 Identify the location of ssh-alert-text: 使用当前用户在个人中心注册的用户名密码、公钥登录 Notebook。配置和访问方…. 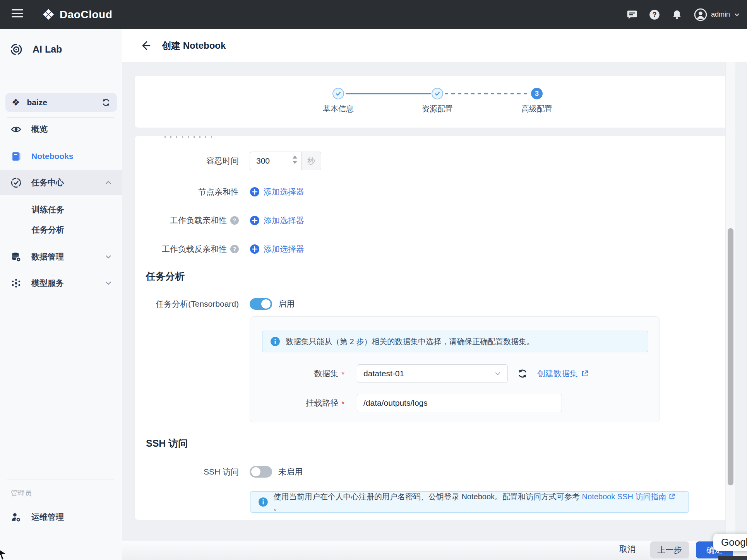
(477, 502).